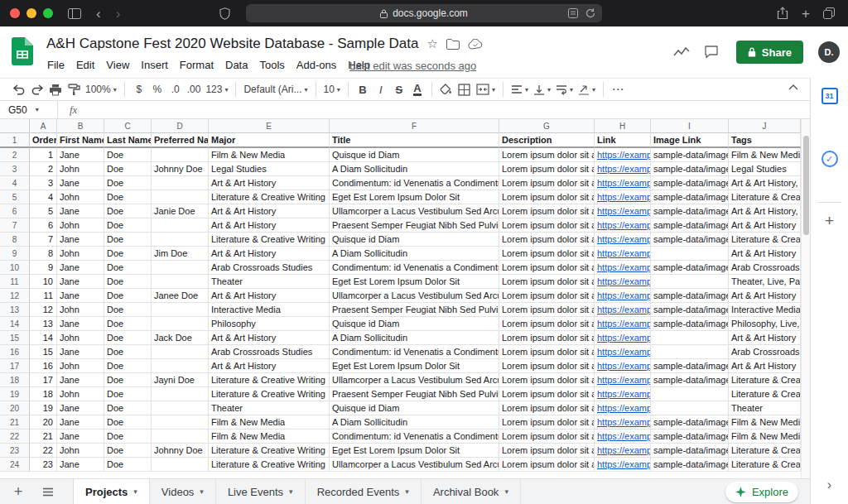  I want to click on cell-B20: Jane, so click(81, 409).